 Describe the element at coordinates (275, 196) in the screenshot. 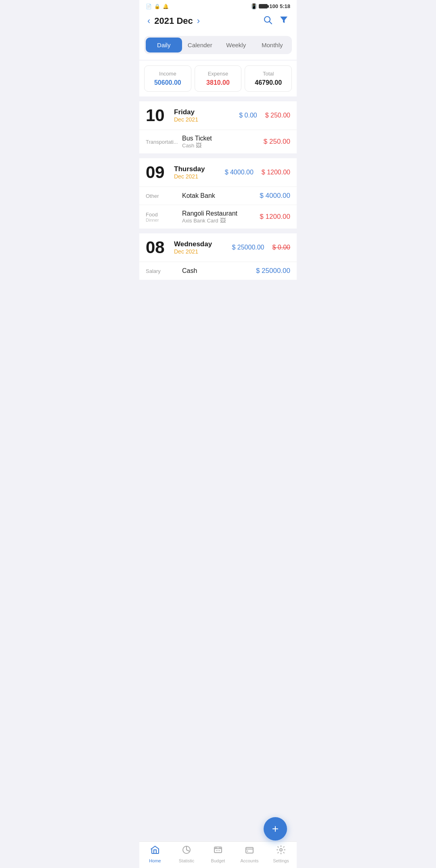

I see `tx-amount-kotak: $ 4000.00` at that location.